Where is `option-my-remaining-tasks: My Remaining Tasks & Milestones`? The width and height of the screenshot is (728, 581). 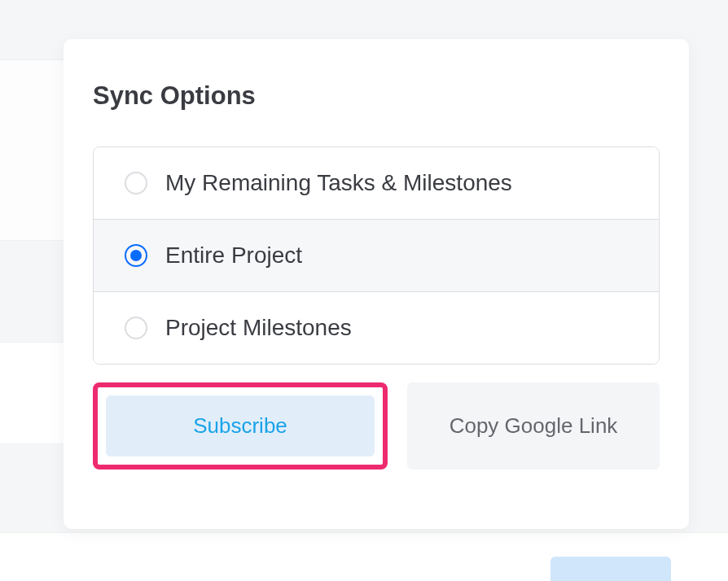 option-my-remaining-tasks: My Remaining Tasks & Milestones is located at coordinates (376, 184).